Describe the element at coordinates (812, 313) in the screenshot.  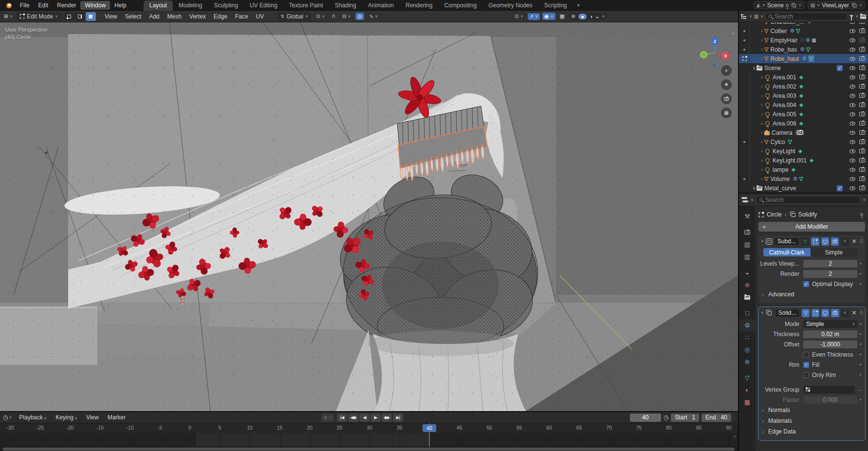
I see `solidify-modifier-header: ∨ Solid... ▽ ∨ ✕ ⠿` at that location.